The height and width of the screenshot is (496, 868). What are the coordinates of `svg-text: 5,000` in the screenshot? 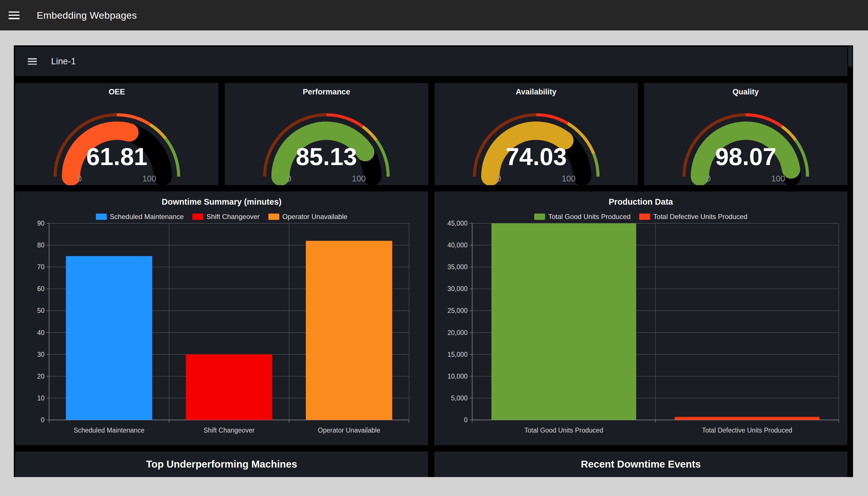 It's located at (459, 398).